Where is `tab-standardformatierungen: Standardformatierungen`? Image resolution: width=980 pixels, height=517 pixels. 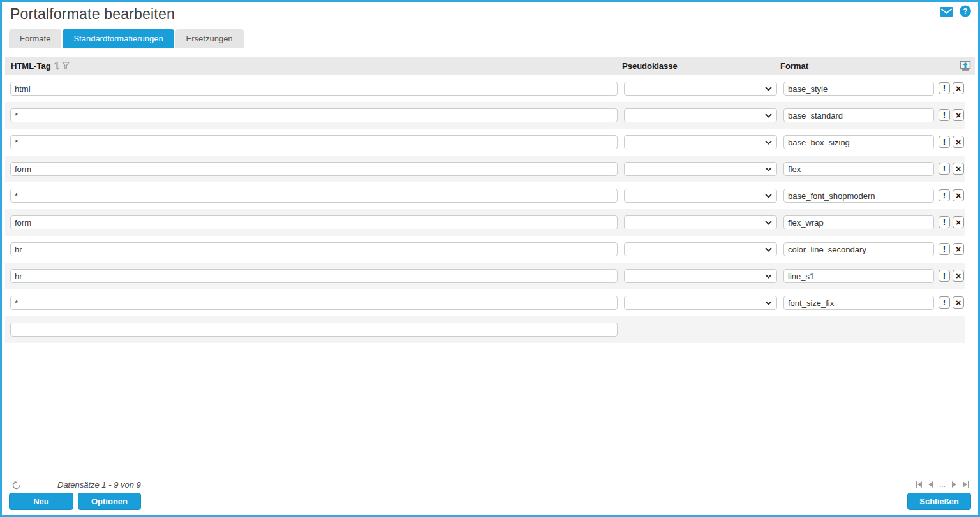
tab-standardformatierungen: Standardformatierungen is located at coordinates (118, 39).